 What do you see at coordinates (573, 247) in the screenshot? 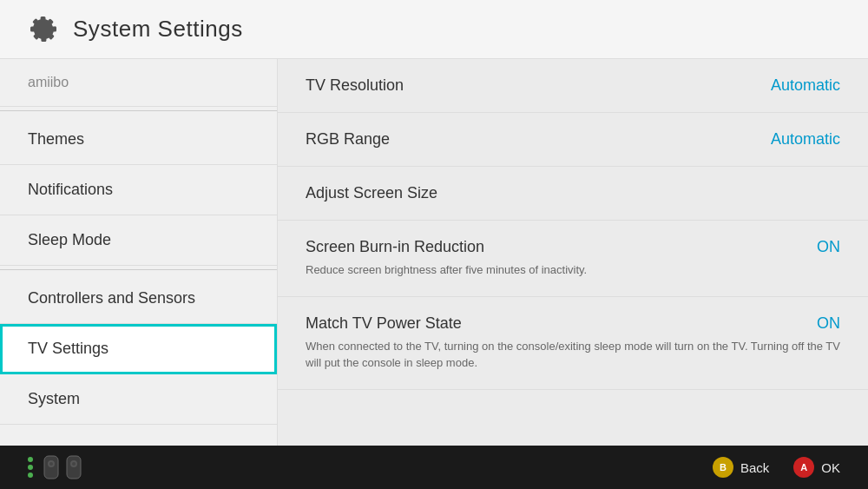
I see `setting-screen-burn-in-top: Screen Burn-in Reduction ON` at bounding box center [573, 247].